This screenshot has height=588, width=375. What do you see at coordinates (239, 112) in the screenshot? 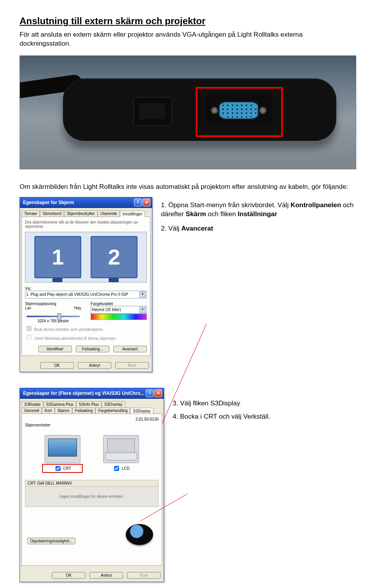
I see `vga-highlight-box` at bounding box center [239, 112].